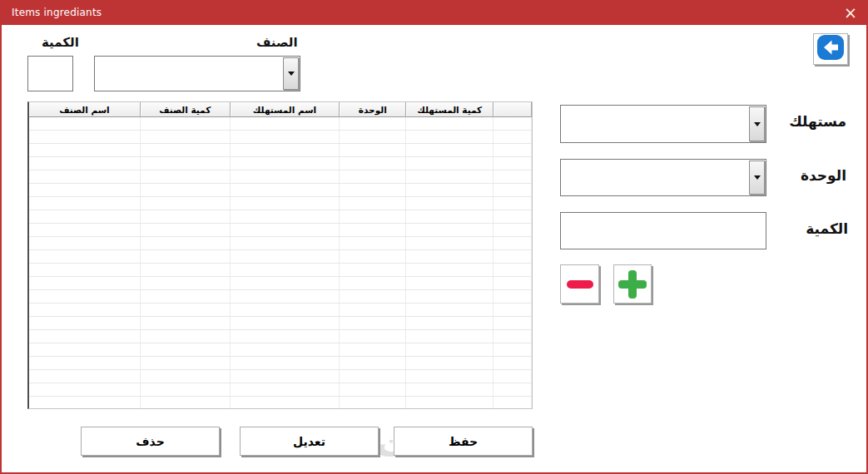 Image resolution: width=868 pixels, height=474 pixels. I want to click on grid-column-header: الوحدة, so click(373, 110).